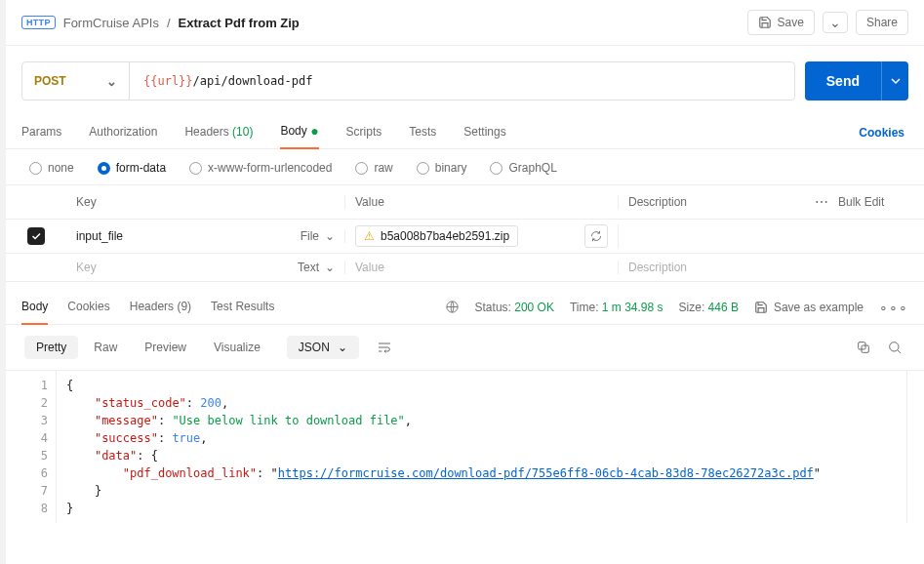  I want to click on more-options-icon: ⋯, so click(823, 202).